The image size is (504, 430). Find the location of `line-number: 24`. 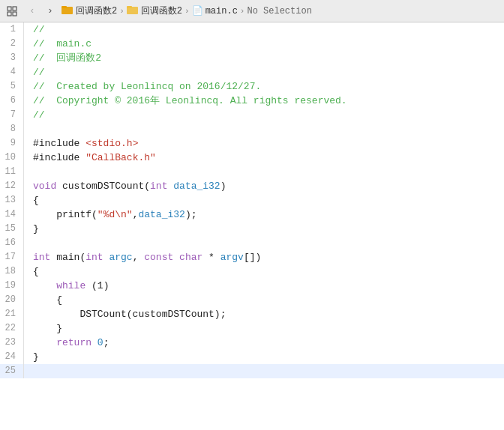

line-number: 24 is located at coordinates (12, 357).